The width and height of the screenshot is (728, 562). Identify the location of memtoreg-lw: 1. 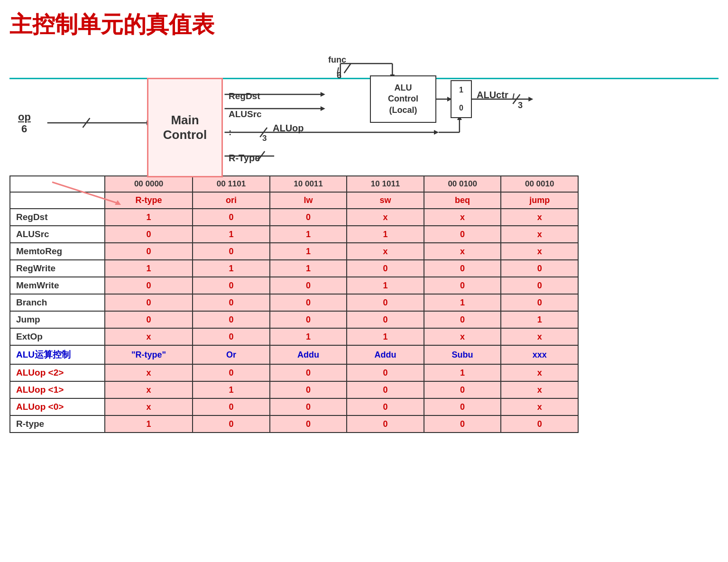
(308, 251).